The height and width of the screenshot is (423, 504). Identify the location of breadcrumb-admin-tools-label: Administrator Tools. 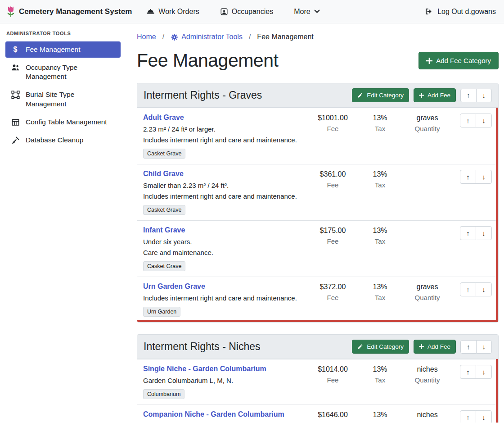
(212, 37).